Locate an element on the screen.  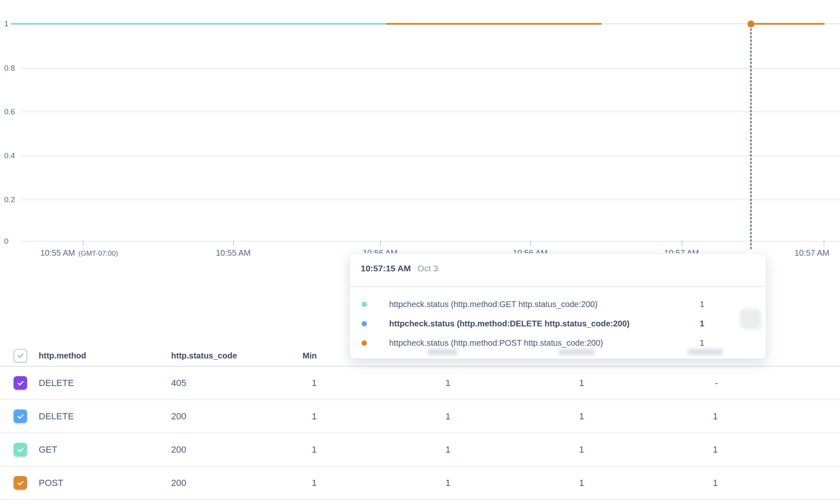
table-row: POST 200 1 1 1 1 is located at coordinates (420, 483).